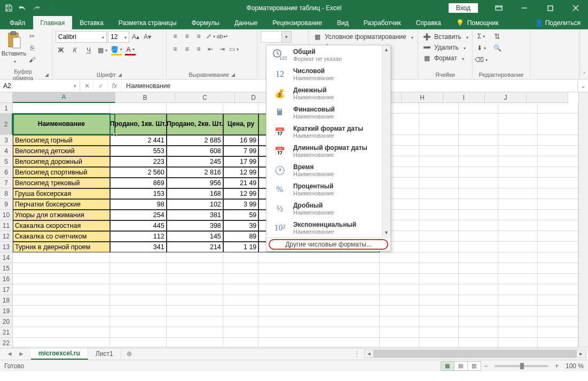 The image size is (588, 381). What do you see at coordinates (481, 48) in the screenshot?
I see `fill-icon: ⬇` at bounding box center [481, 48].